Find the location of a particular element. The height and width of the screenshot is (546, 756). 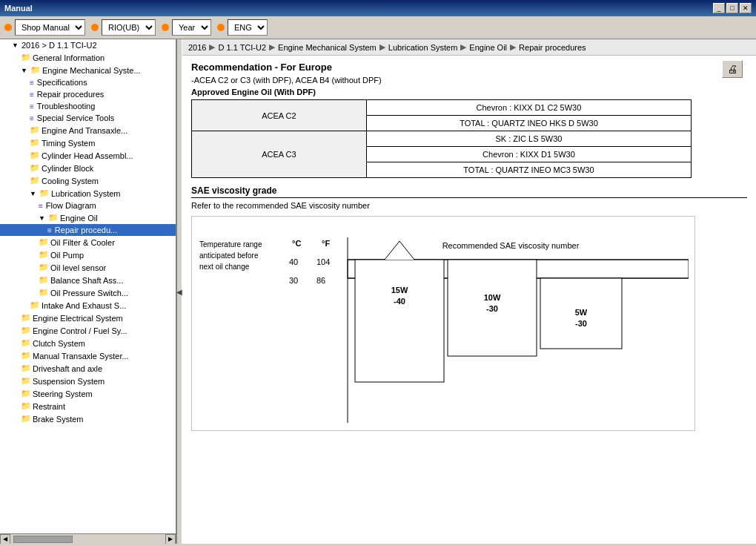

eng-select: ENG is located at coordinates (248, 27).